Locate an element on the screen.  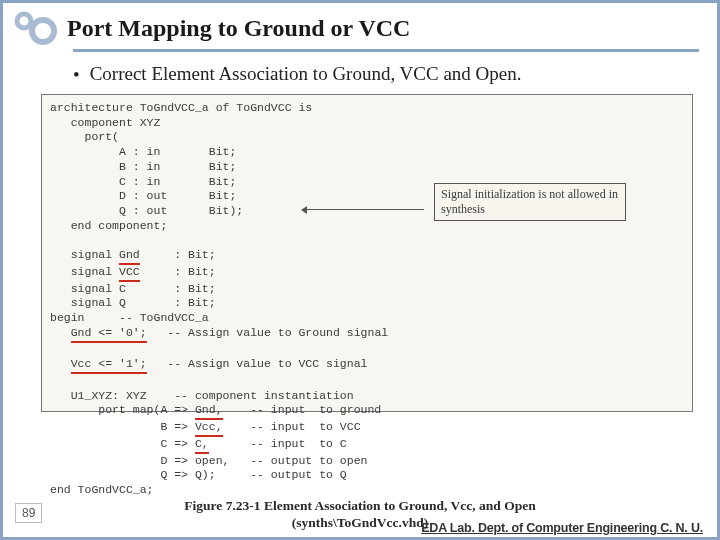
code-line: D : out Bit; is located at coordinates (143, 196).